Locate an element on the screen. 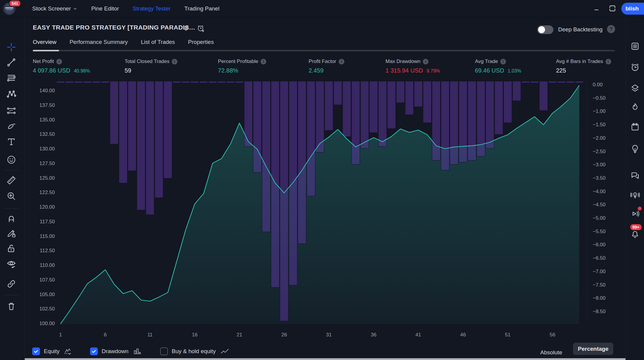 Image resolution: width=644 pixels, height=360 pixels. live-streams-icon is located at coordinates (635, 214).